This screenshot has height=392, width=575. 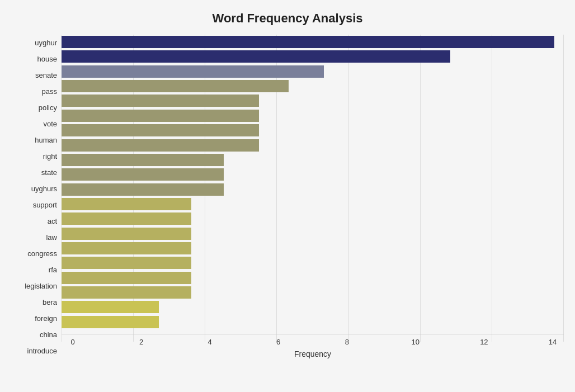 I want to click on x-tick: 10, so click(x=416, y=342).